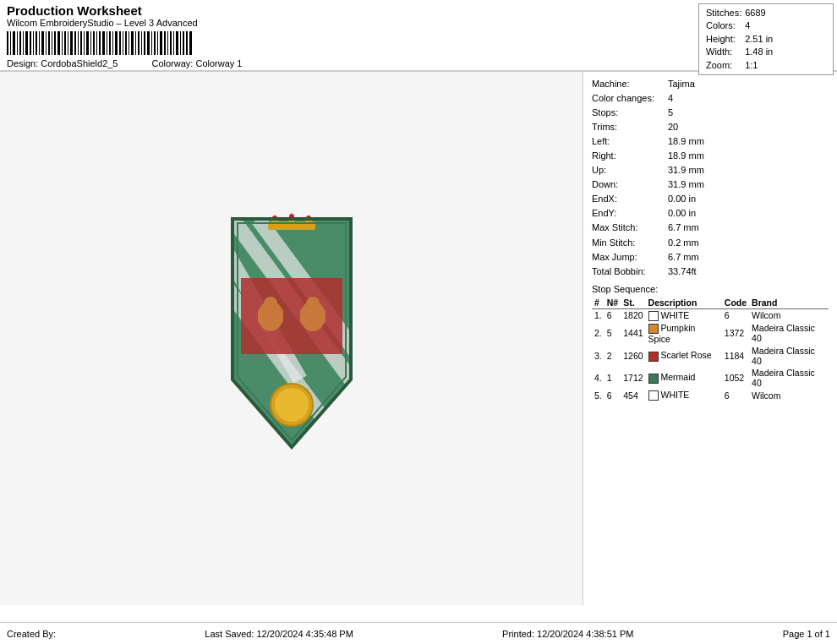 The height and width of the screenshot is (644, 837). What do you see at coordinates (736, 378) in the screenshot?
I see `cell-code: 1052` at bounding box center [736, 378].